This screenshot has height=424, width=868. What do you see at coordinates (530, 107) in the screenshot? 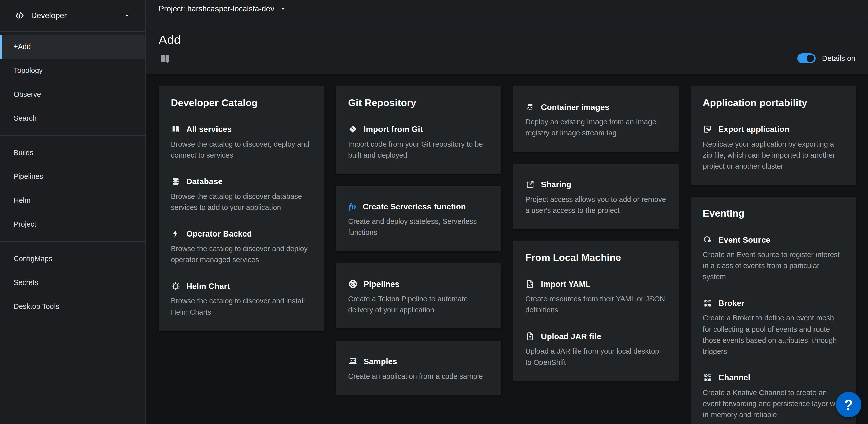
I see `layers-icon` at bounding box center [530, 107].